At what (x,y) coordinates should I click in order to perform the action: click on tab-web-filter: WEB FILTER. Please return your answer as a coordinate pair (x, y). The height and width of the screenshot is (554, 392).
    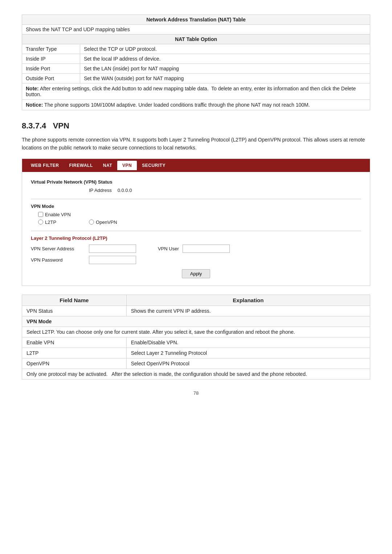
    Looking at the image, I should click on (45, 165).